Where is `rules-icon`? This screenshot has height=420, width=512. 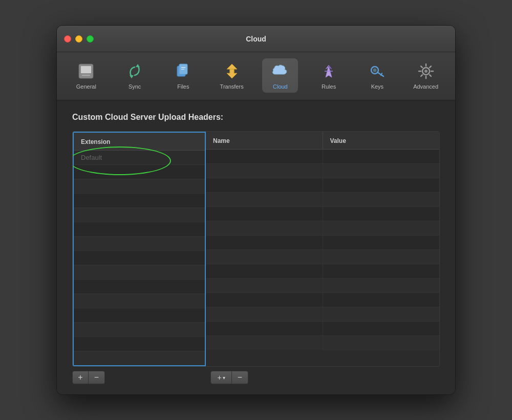 rules-icon is located at coordinates (329, 71).